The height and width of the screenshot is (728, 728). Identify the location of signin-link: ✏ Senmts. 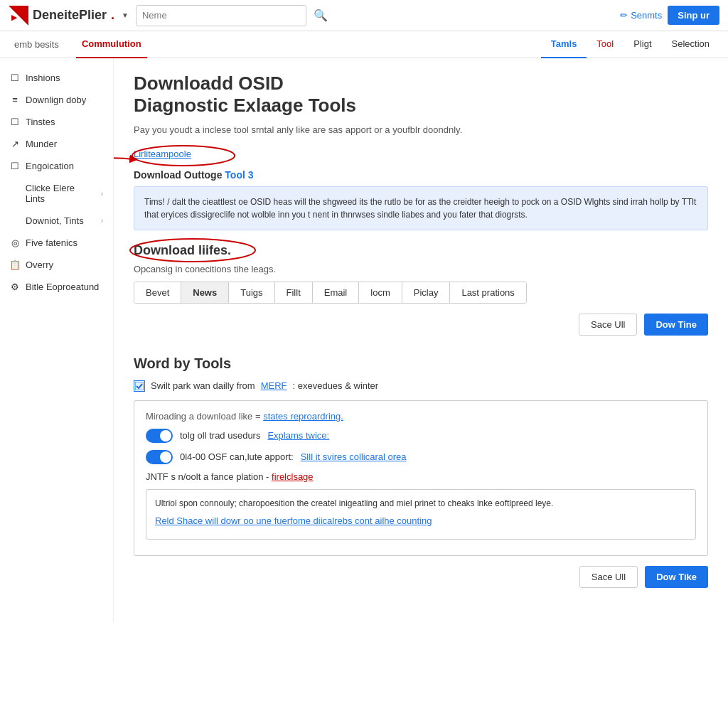
(641, 16).